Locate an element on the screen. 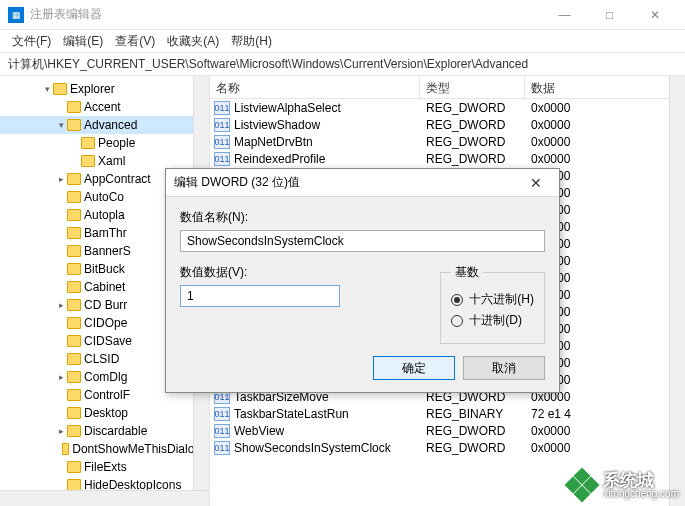  list-row: 011MapNetDrvBtnREG_DWORD0x0000 is located at coordinates (448, 142).